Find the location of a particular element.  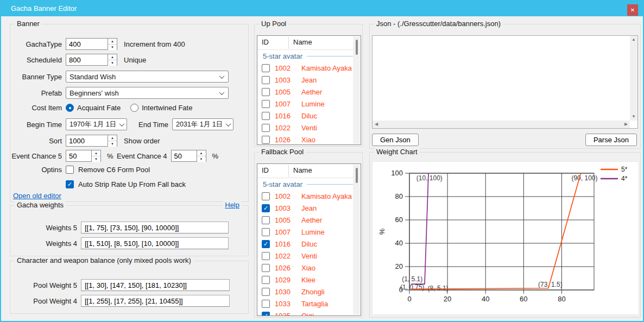

weights-4-input is located at coordinates (155, 243).